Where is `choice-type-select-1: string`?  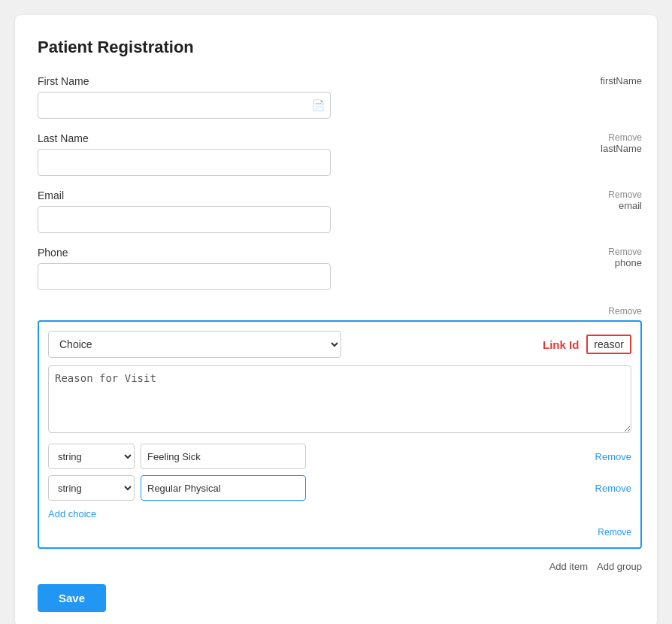
choice-type-select-1: string is located at coordinates (92, 488).